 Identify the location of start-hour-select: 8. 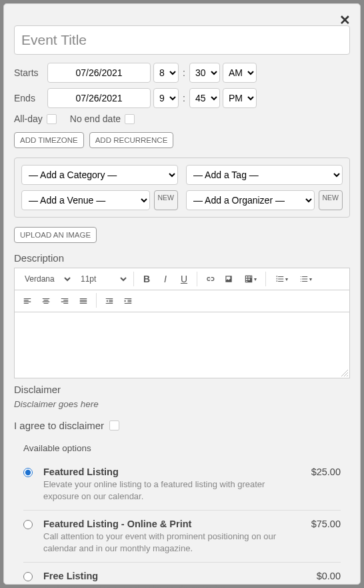
(166, 73).